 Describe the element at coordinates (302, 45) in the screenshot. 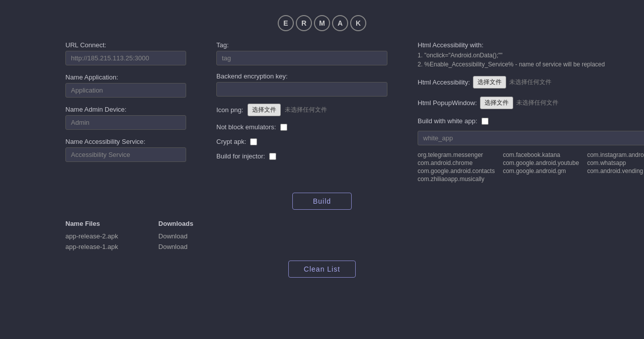

I see `tag-label: Tag:` at that location.